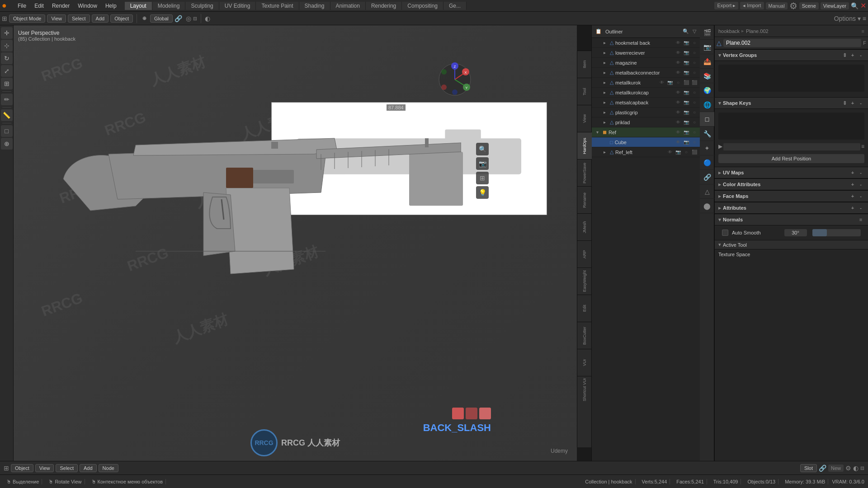  What do you see at coordinates (863, 31) in the screenshot?
I see `breadcrumb-options: ≡` at bounding box center [863, 31].